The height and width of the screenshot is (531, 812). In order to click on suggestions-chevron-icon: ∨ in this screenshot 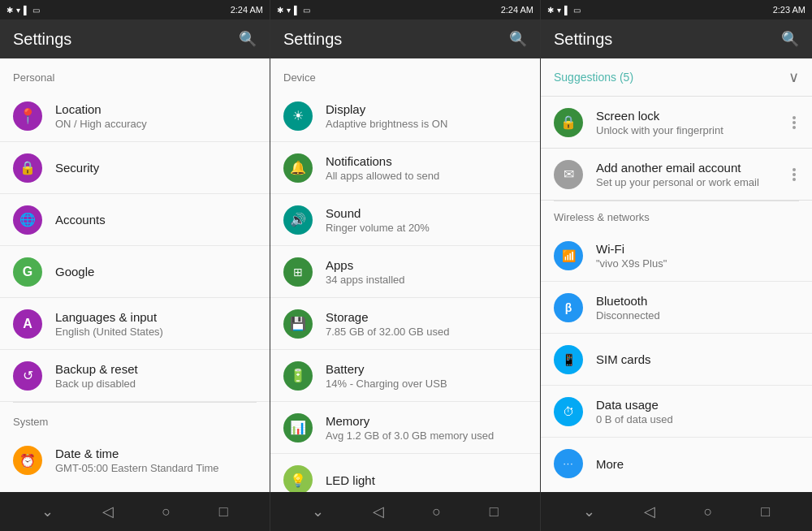, I will do `click(794, 77)`.